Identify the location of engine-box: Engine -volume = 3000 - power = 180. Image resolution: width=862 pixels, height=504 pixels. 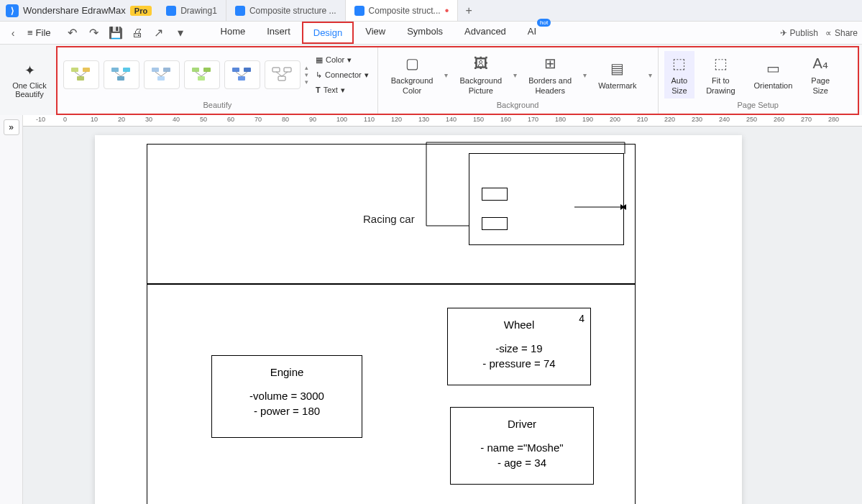
(287, 397).